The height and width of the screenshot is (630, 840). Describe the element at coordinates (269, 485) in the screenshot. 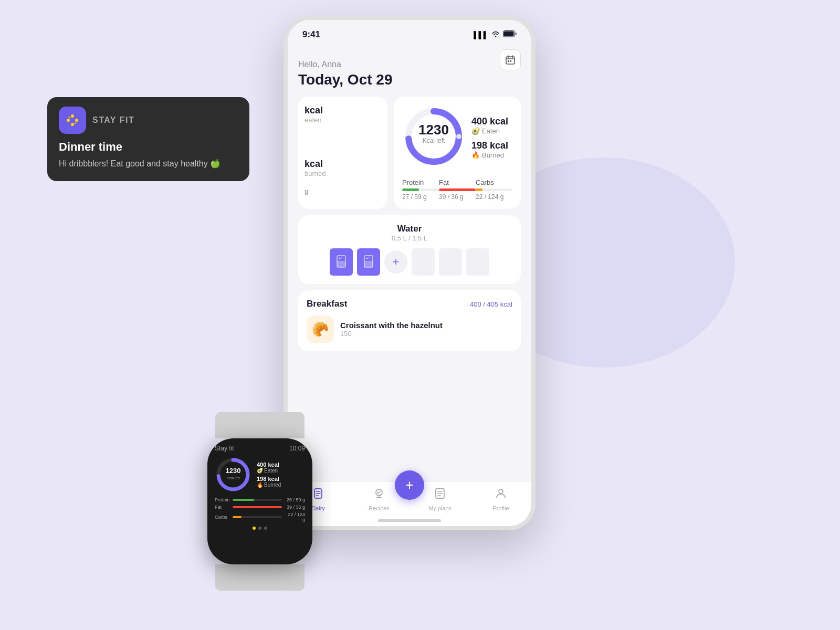

I see `watch-burned-meta: 🔥 Burned` at that location.